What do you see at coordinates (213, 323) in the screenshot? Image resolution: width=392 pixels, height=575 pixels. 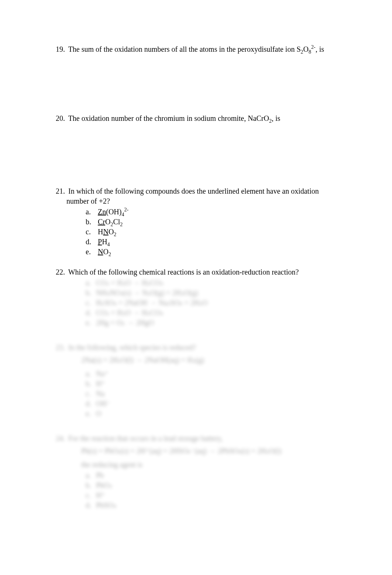 I see `option-e: e.2Hg + O₂ → 2HgO` at bounding box center [213, 323].